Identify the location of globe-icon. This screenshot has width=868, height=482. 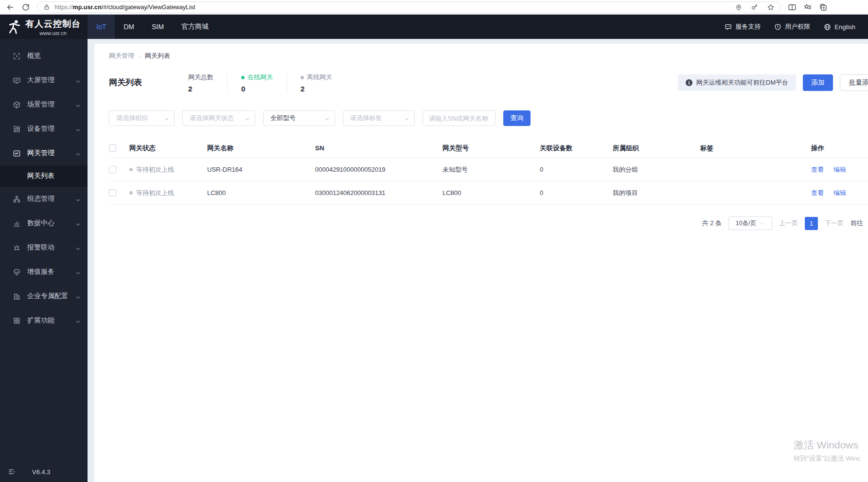
(828, 27).